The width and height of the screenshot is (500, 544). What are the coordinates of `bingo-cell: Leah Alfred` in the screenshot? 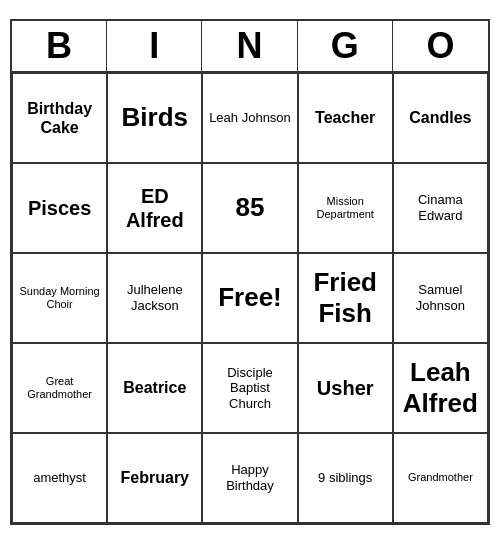 It's located at (440, 388).